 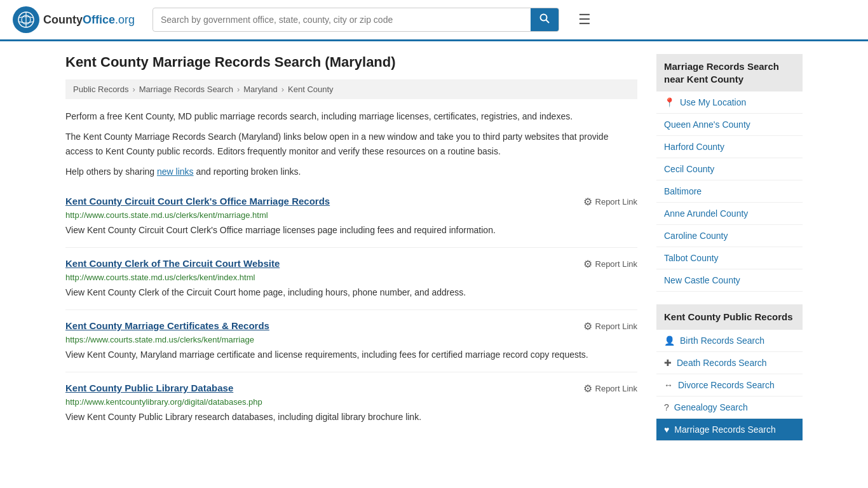 What do you see at coordinates (729, 407) in the screenshot?
I see `records-link-3: ? Genealogy Search` at bounding box center [729, 407].